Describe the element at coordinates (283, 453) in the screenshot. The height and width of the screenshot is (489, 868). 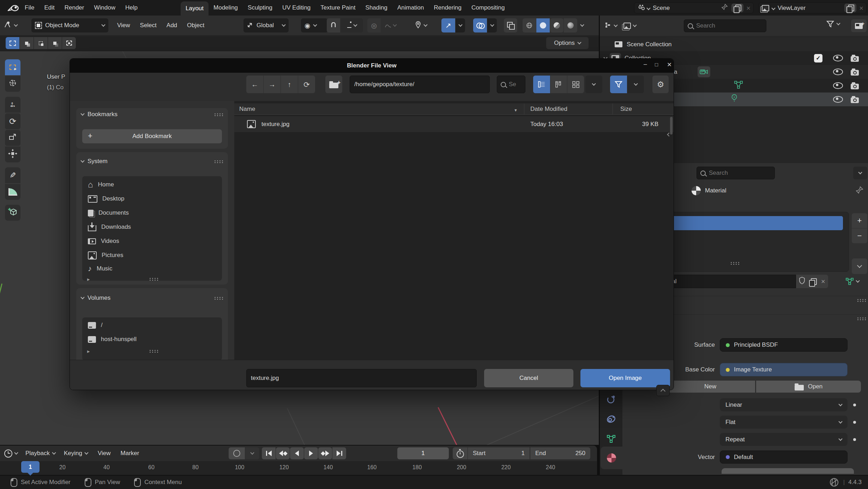
I see `prev-keyframe-button` at that location.